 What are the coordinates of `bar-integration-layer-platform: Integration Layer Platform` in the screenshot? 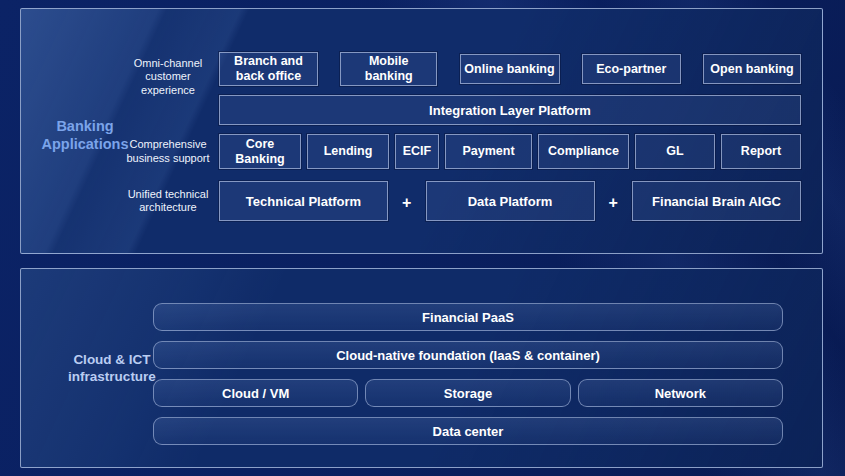 It's located at (510, 110).